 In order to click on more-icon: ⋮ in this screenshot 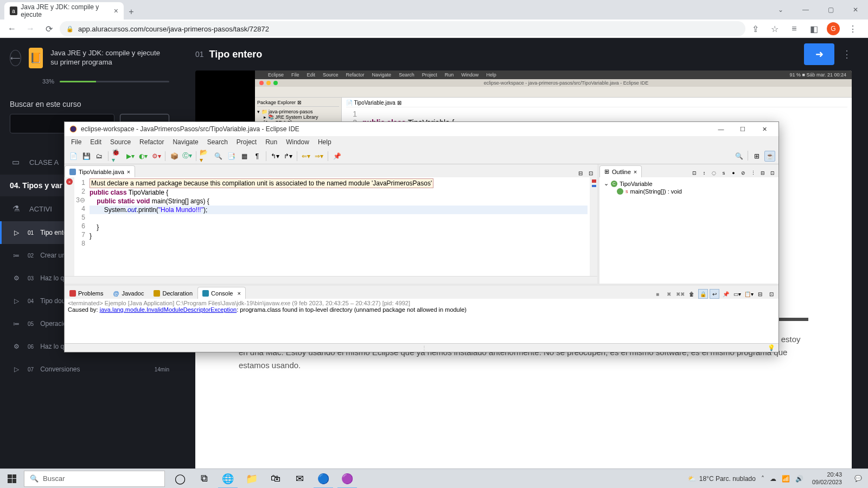, I will do `click(847, 54)`.